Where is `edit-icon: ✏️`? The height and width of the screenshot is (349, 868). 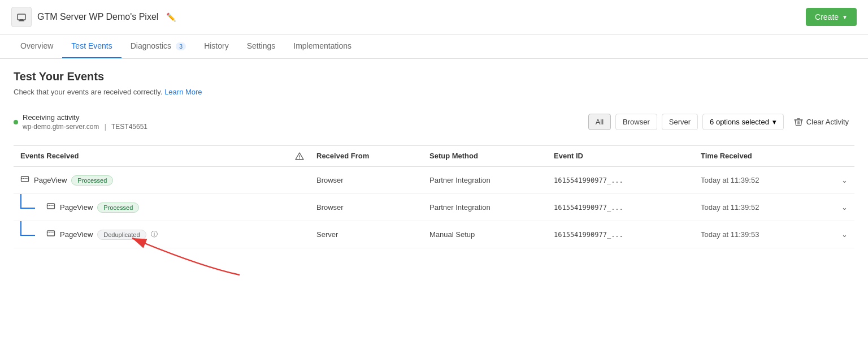 edit-icon: ✏️ is located at coordinates (171, 17).